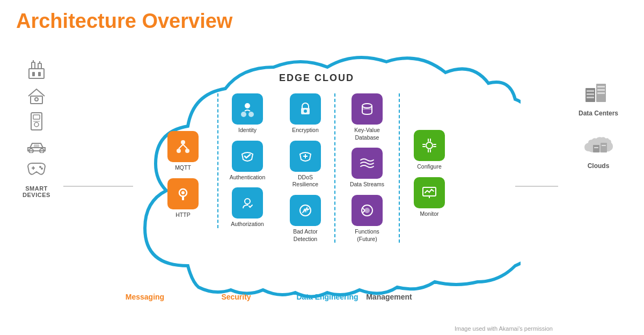 The image size is (644, 335). What do you see at coordinates (429, 214) in the screenshot?
I see `monitor-label: Monitor` at bounding box center [429, 214].